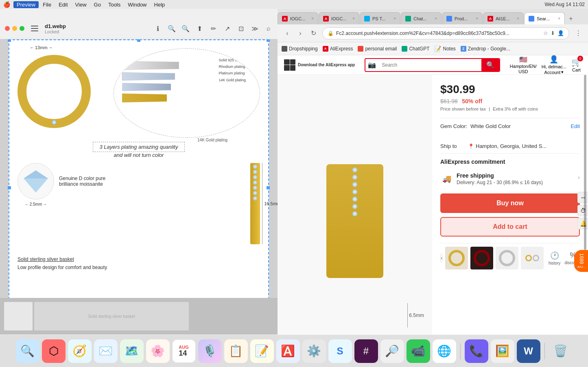 The height and width of the screenshot is (367, 588). I want to click on menu-view: View, so click(81, 5).